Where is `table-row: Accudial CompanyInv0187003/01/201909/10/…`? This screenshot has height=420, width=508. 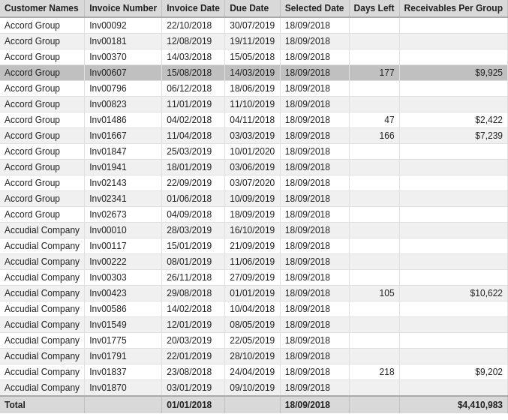
table-row: Accudial CompanyInv0187003/01/201909/10/… is located at coordinates (254, 388).